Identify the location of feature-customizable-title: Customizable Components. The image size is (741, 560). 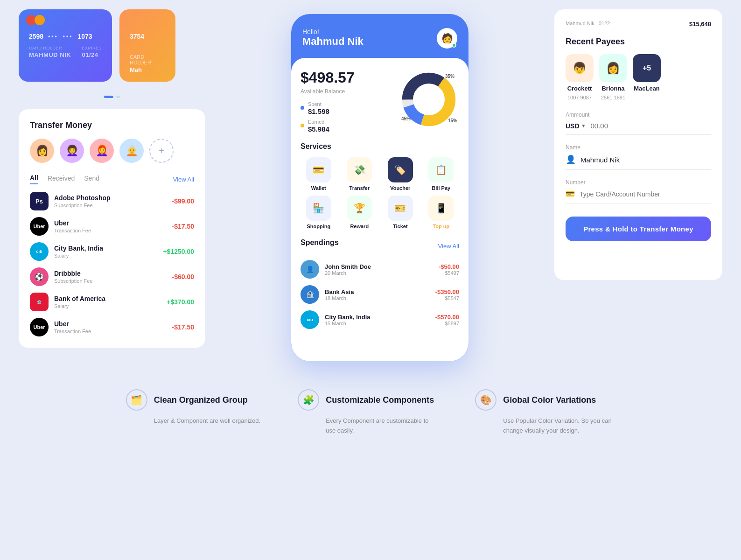
(380, 400).